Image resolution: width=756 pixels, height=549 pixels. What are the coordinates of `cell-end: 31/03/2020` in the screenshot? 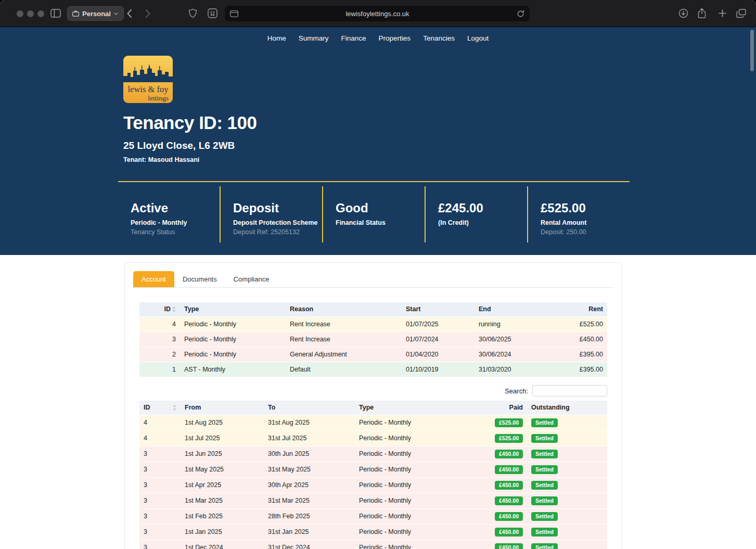 It's located at (511, 369).